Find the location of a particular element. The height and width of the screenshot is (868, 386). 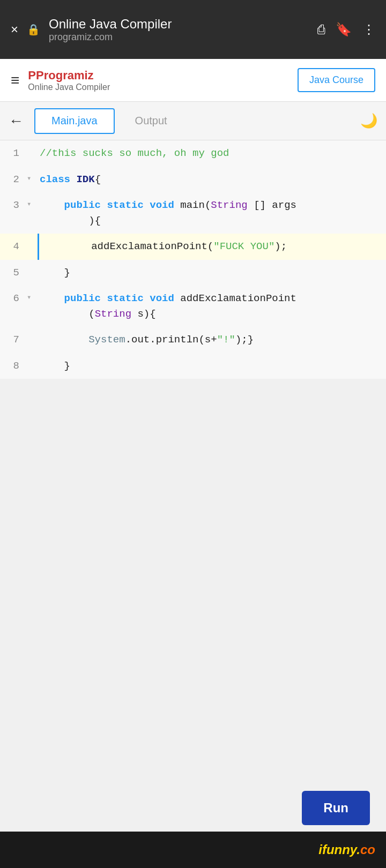

browser-bar-left: × 🔒 Online Java Compiler programiz.com is located at coordinates (160, 30).